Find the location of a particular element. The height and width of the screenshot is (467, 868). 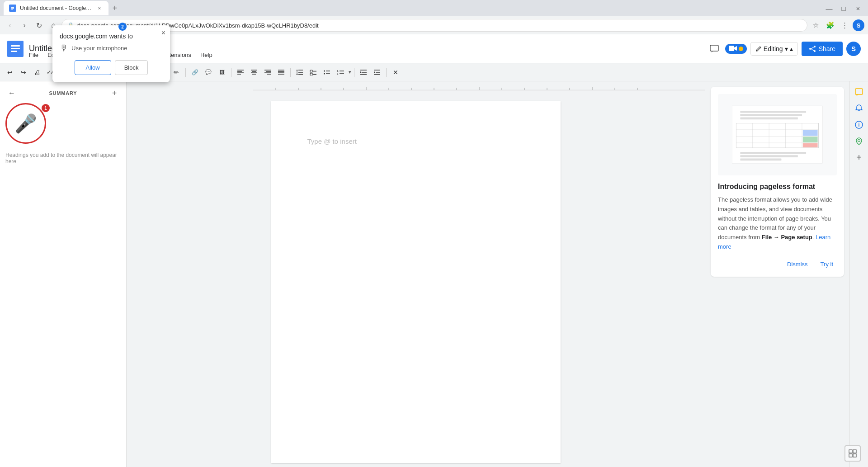

tab-favicon is located at coordinates (13, 8).